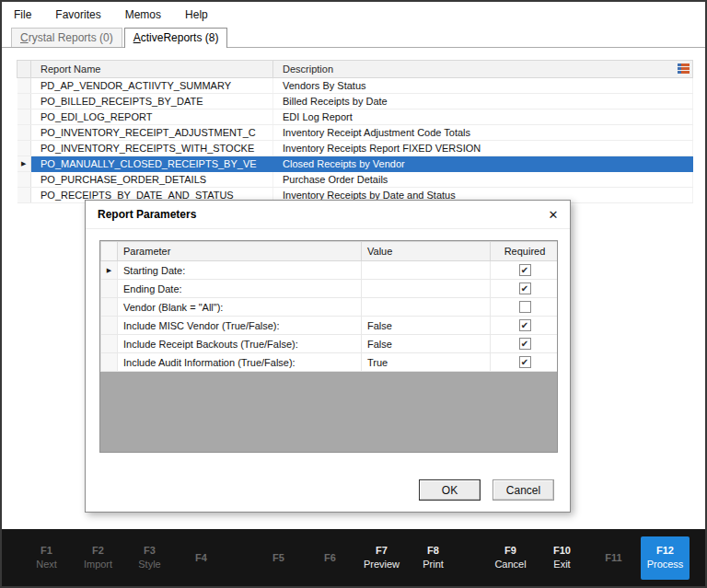 This screenshot has height=588, width=707. Describe the element at coordinates (330, 363) in the screenshot. I see `parameter-row: Include Audit Information (True/False):T…` at that location.